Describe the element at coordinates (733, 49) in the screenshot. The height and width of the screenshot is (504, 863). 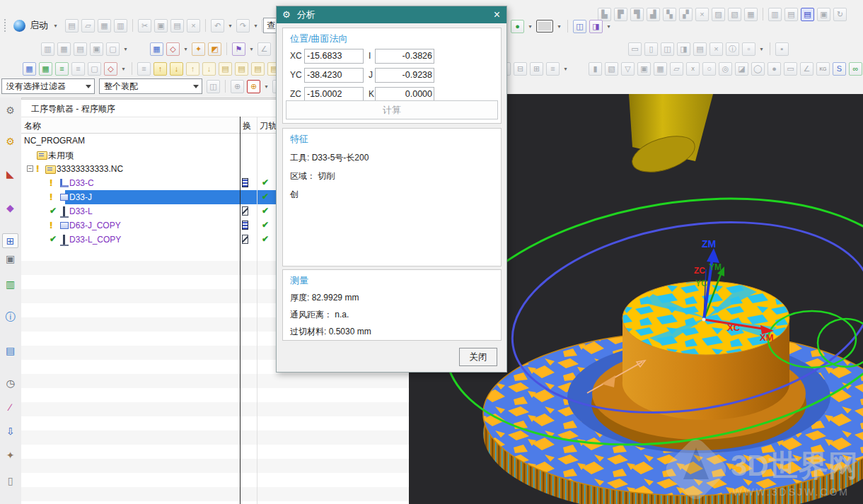
I see `obj-info-icon: ⓘ` at that location.